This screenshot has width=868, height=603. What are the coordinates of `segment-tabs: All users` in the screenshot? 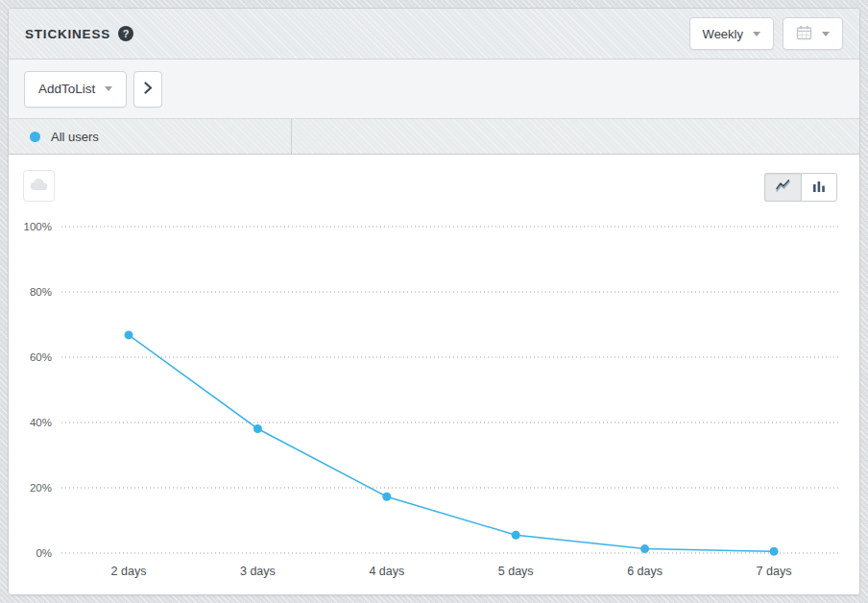 It's located at (434, 136).